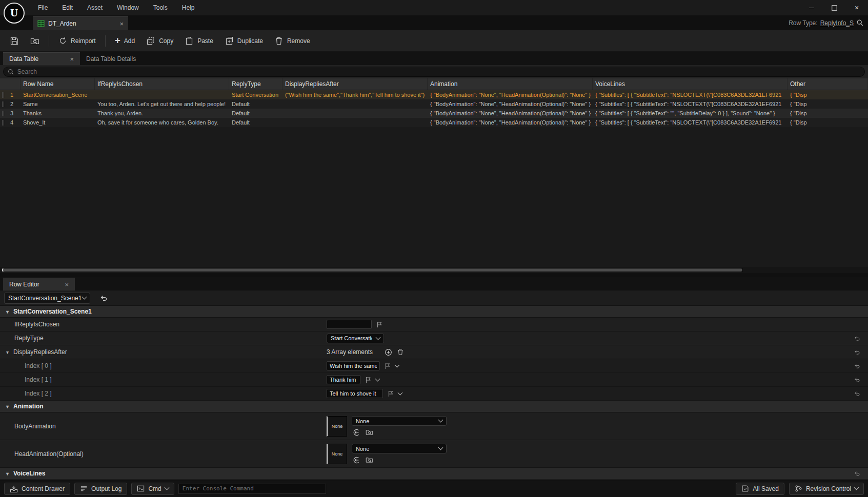 The width and height of the screenshot is (868, 497). I want to click on table-row-startconversation: 1 StartConversation_Scene Start Conversa…, so click(434, 95).